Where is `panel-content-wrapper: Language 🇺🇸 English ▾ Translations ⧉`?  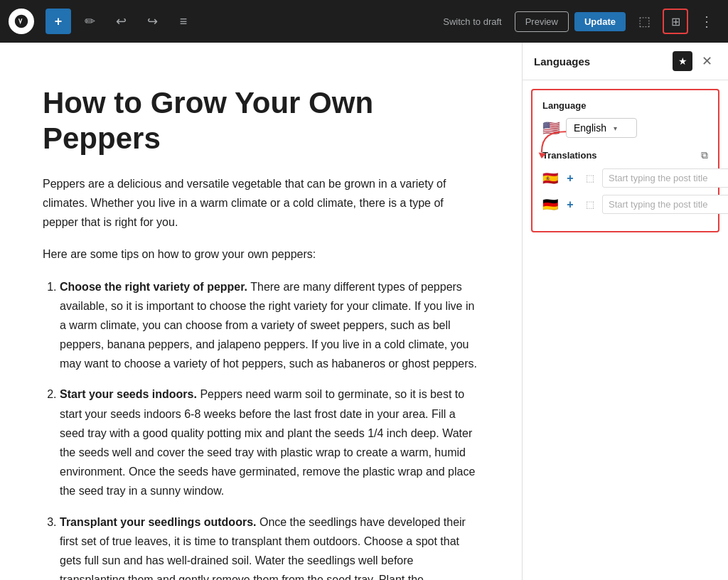 panel-content-wrapper: Language 🇺🇸 English ▾ Translations ⧉ is located at coordinates (626, 161).